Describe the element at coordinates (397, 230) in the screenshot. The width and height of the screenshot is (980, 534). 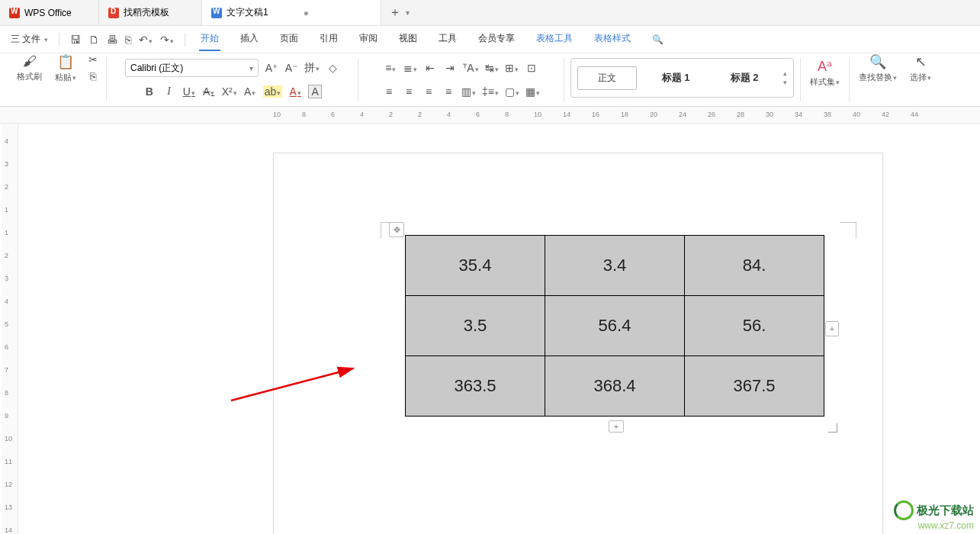
I see `table-move-handle: ✥` at that location.